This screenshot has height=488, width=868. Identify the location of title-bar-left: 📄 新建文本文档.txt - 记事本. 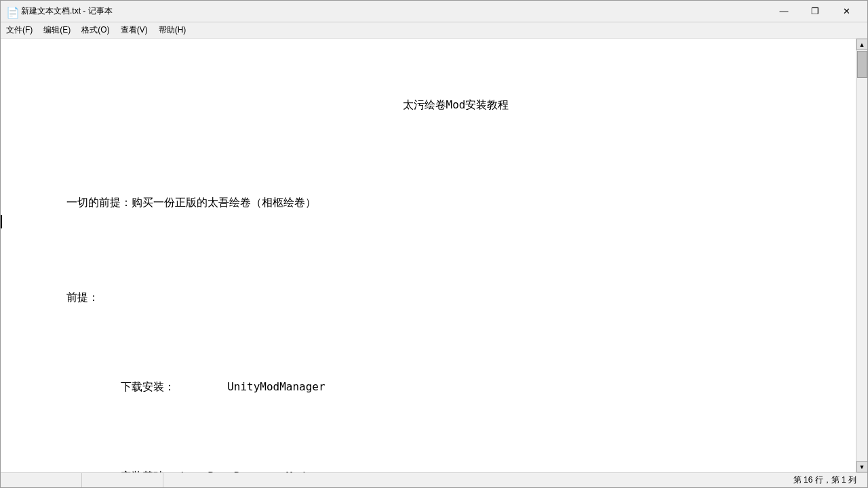
(60, 11).